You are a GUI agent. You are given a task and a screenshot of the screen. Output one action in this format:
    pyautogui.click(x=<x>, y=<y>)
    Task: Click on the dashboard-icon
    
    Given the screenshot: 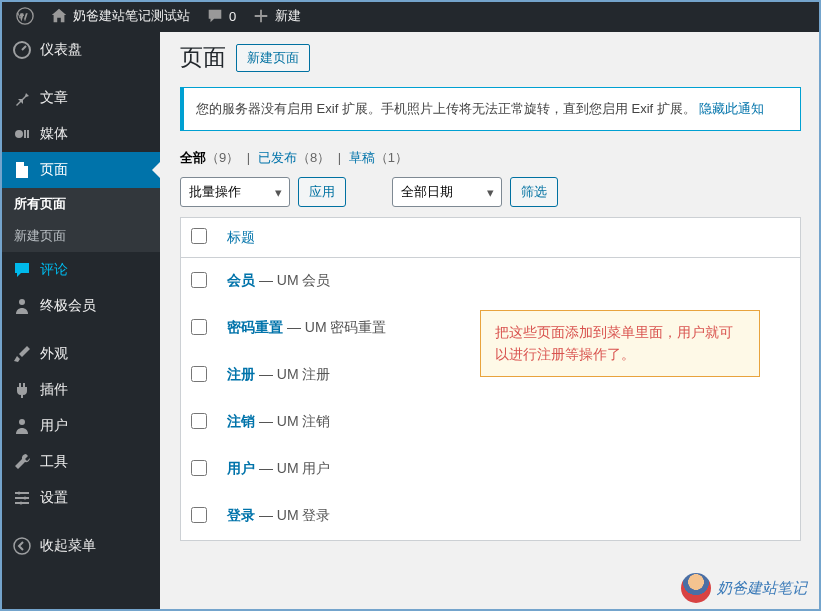 What is the action you would take?
    pyautogui.click(x=22, y=50)
    